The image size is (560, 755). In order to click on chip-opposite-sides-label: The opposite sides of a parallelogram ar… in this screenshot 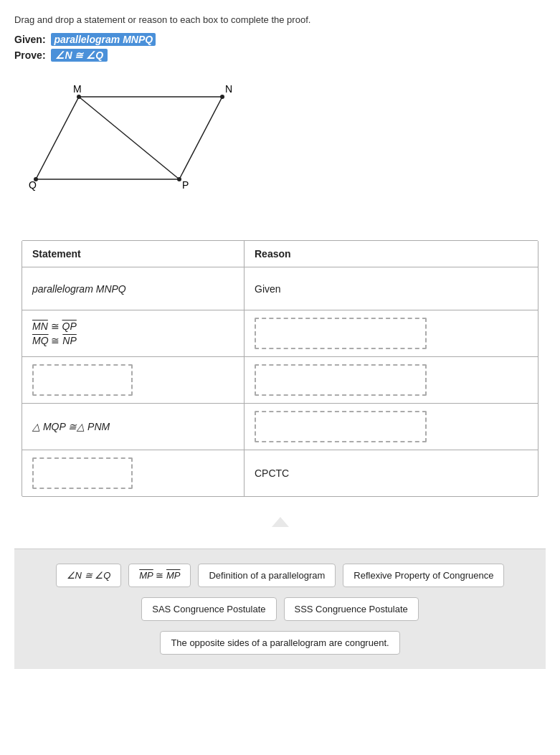, I will do `click(280, 642)`.